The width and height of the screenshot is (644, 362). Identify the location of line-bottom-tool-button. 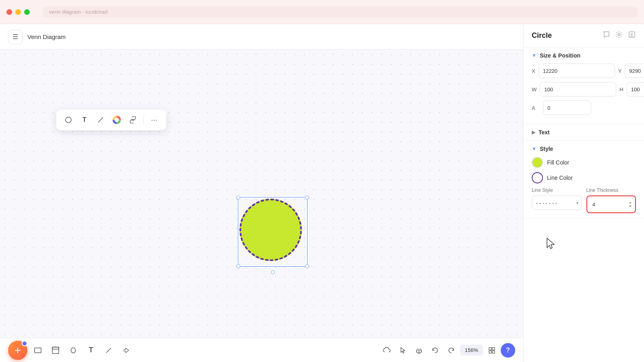
(109, 350).